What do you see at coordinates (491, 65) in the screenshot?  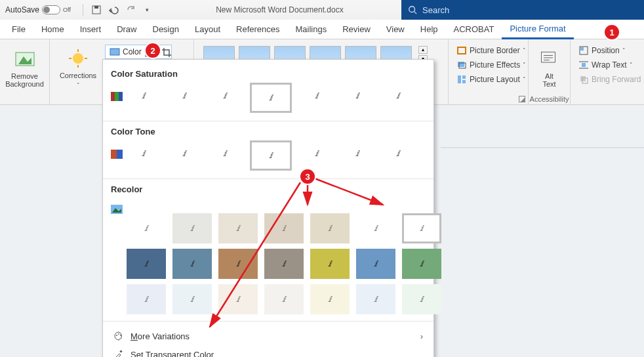 I see `picture-effects-button: Picture Effects˅` at bounding box center [491, 65].